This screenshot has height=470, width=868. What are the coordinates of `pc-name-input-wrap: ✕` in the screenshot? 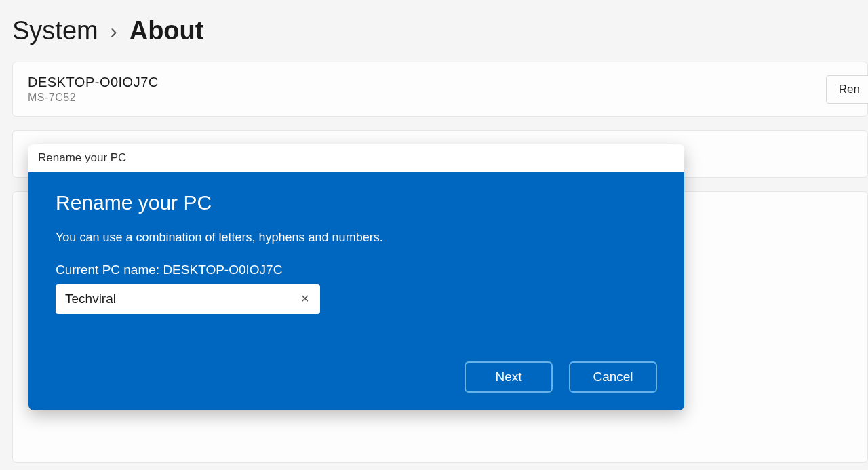 It's located at (188, 299).